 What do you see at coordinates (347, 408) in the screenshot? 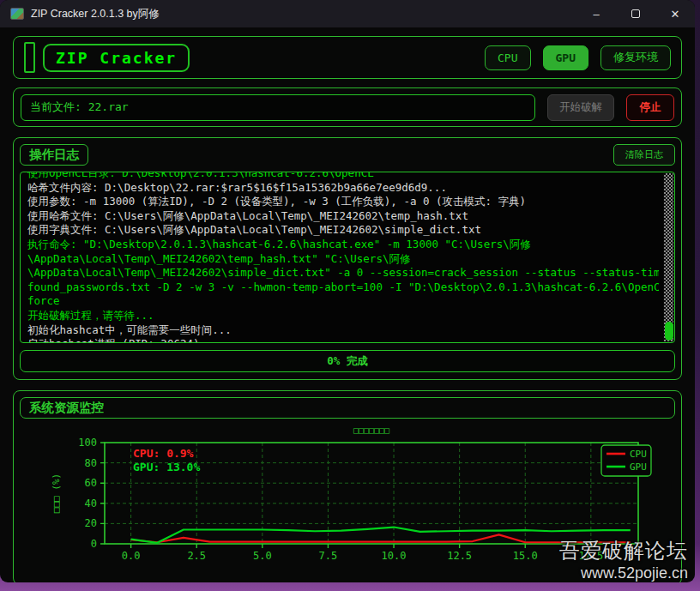
I see `monitor-section-title: 系统资源监控` at bounding box center [347, 408].